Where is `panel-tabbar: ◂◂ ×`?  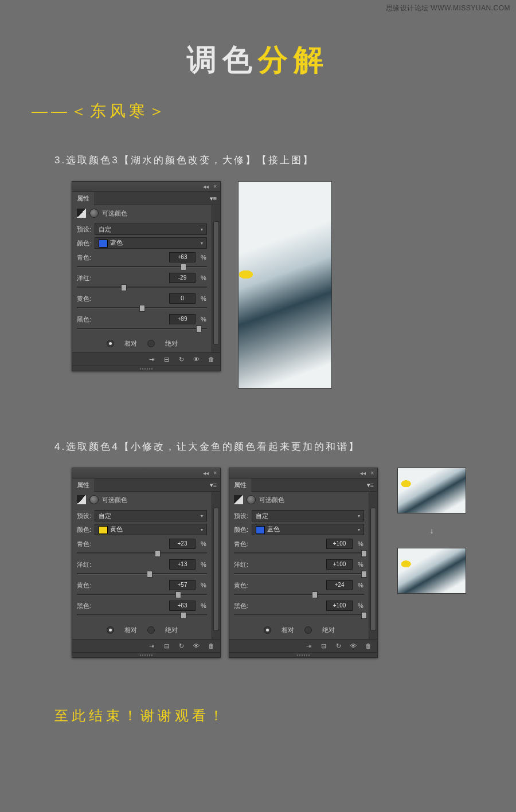 panel-tabbar: ◂◂ × is located at coordinates (146, 187).